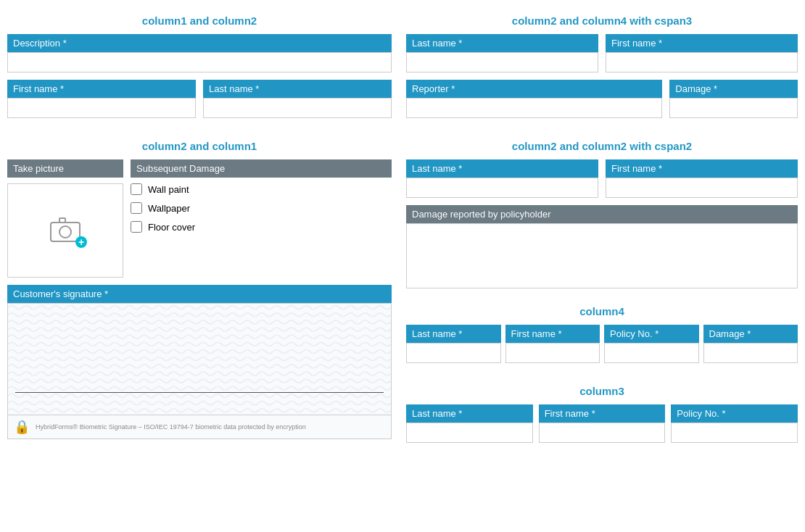 The image size is (805, 532). Describe the element at coordinates (553, 344) in the screenshot. I see `r3-firstname-field-group: First name *` at that location.